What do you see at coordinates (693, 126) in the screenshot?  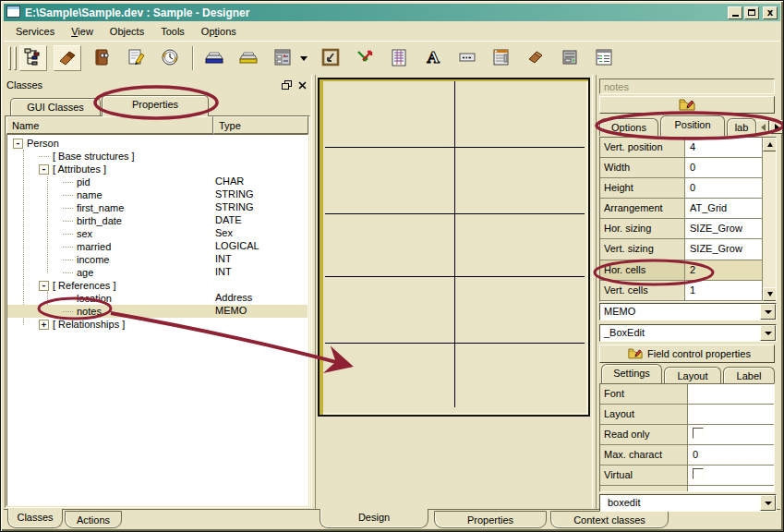 I see `tab-position: Position` at bounding box center [693, 126].